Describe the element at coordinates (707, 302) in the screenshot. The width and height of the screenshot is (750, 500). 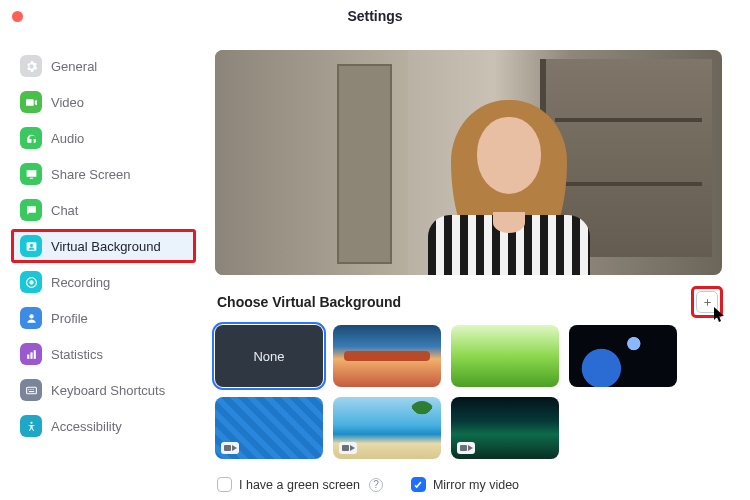
I see `add-background-button` at that location.